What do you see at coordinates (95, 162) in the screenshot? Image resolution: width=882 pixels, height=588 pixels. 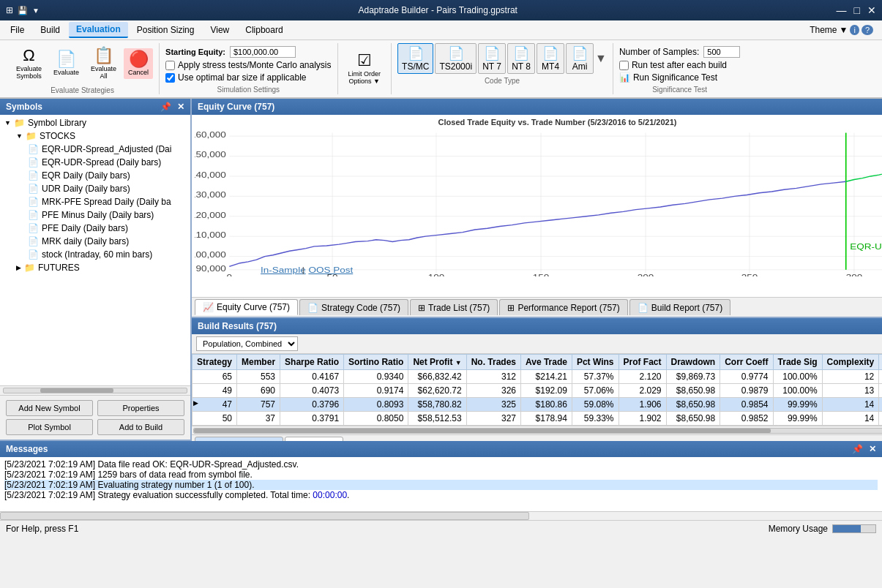 I see `tree-item-eqr-udr-spread: 📄 EQR-UDR-Spread (Daily bars)` at bounding box center [95, 162].